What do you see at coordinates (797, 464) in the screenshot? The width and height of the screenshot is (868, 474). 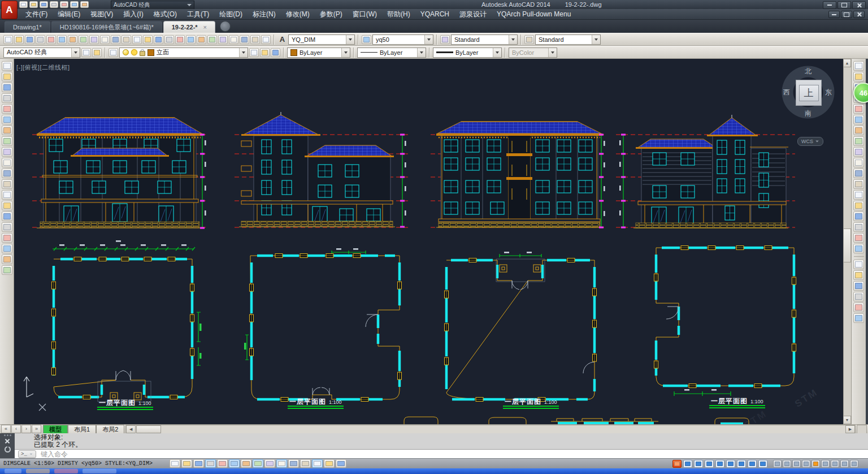 I see `workspace-switching-icon` at bounding box center [797, 464].